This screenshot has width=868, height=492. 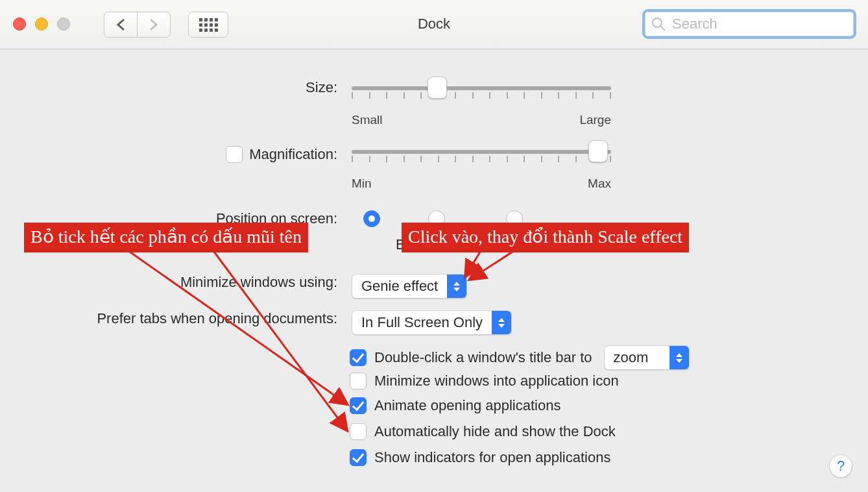 I want to click on title-bar: Dock, so click(x=434, y=25).